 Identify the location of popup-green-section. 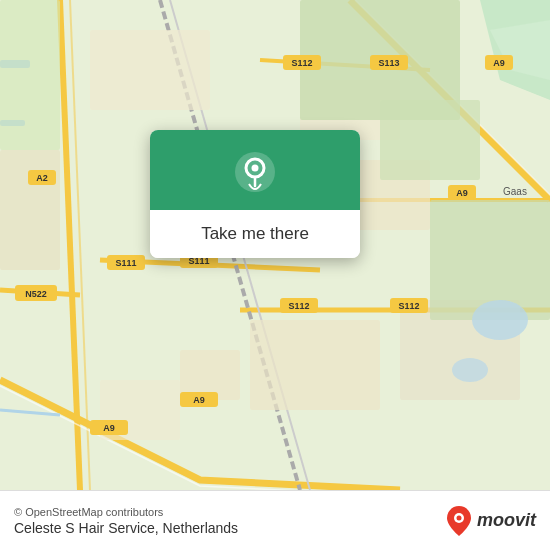
(255, 170).